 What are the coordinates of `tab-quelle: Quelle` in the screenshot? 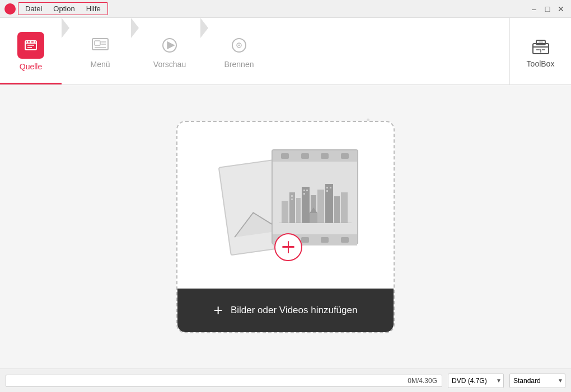 It's located at (31, 51).